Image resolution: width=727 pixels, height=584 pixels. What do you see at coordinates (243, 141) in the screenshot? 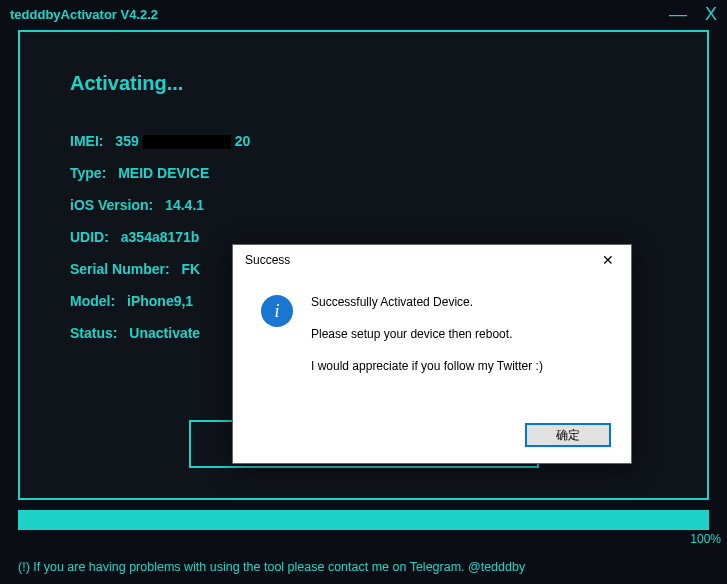
I see `imei-value-suffix: 20` at bounding box center [243, 141].